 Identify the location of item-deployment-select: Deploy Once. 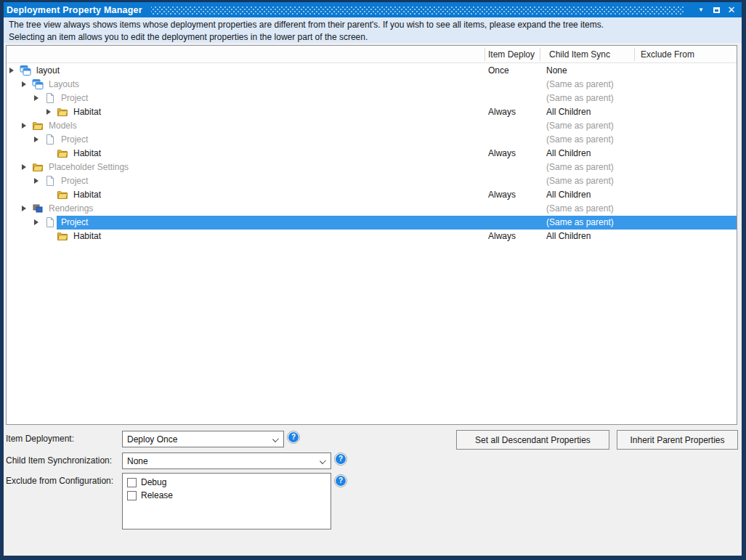
(203, 439).